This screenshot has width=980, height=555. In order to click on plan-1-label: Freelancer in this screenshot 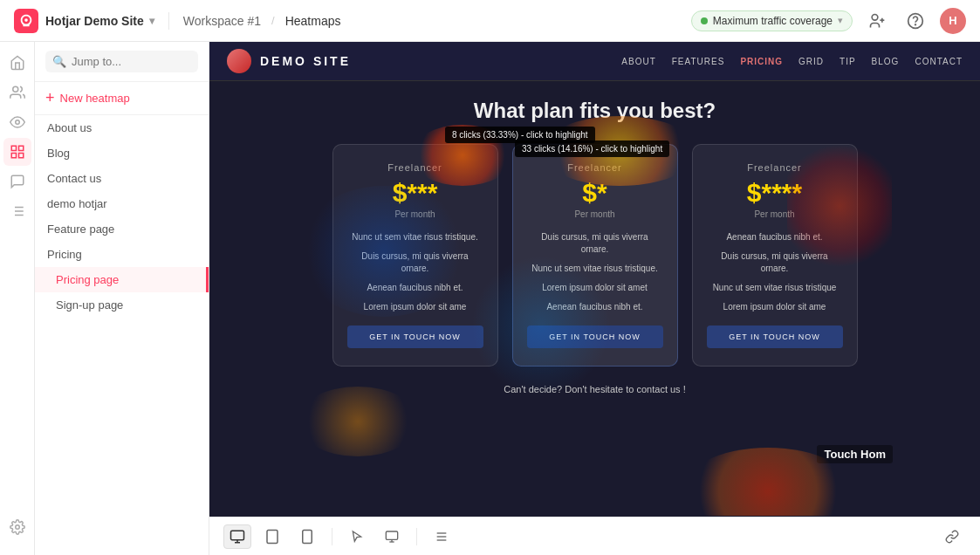, I will do `click(415, 168)`.